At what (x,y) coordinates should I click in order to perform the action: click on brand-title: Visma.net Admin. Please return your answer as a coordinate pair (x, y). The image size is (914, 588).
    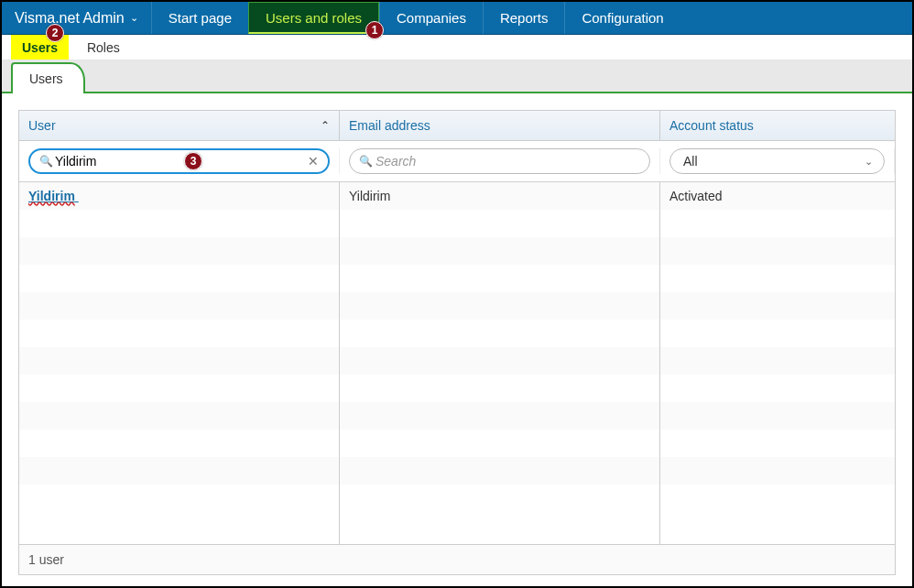
    Looking at the image, I should click on (70, 18).